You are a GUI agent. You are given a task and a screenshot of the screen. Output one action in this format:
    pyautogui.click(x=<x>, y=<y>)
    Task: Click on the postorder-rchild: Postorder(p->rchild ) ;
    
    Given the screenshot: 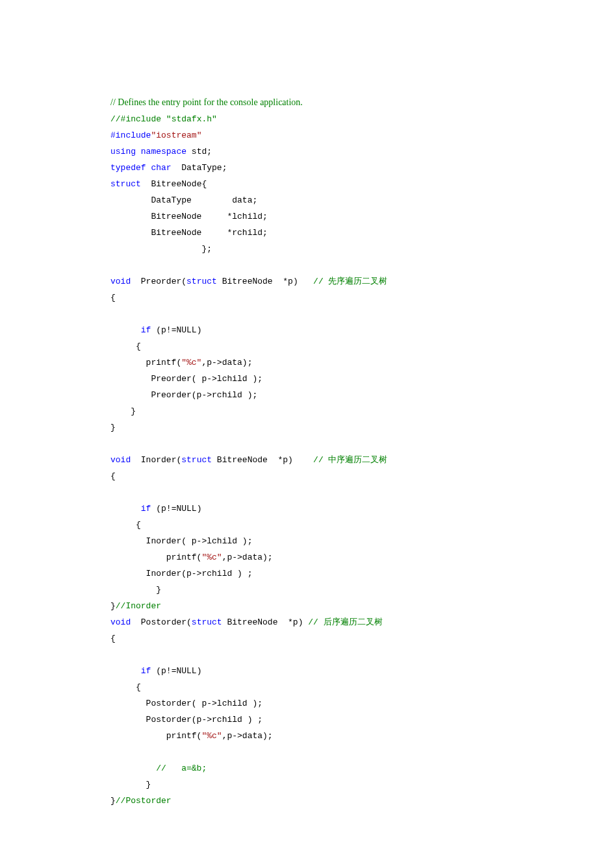 What is the action you would take?
    pyautogui.click(x=186, y=719)
    